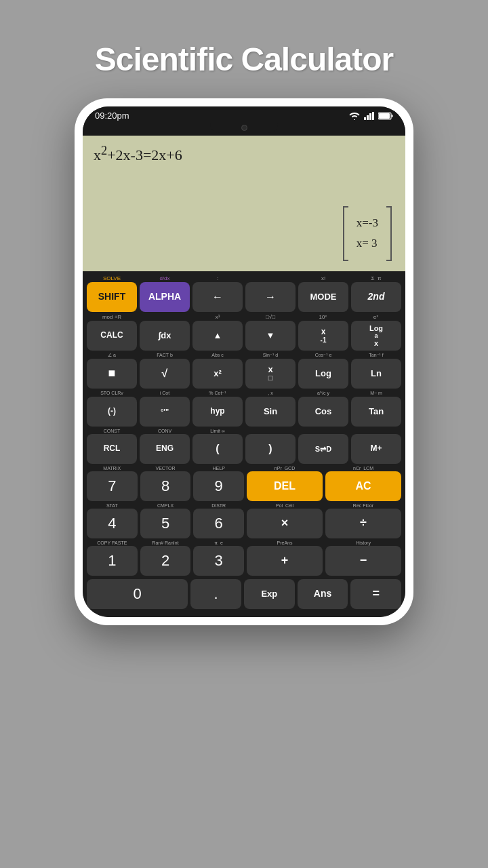 This screenshot has width=488, height=868. I want to click on dms-button: °'", so click(165, 412).